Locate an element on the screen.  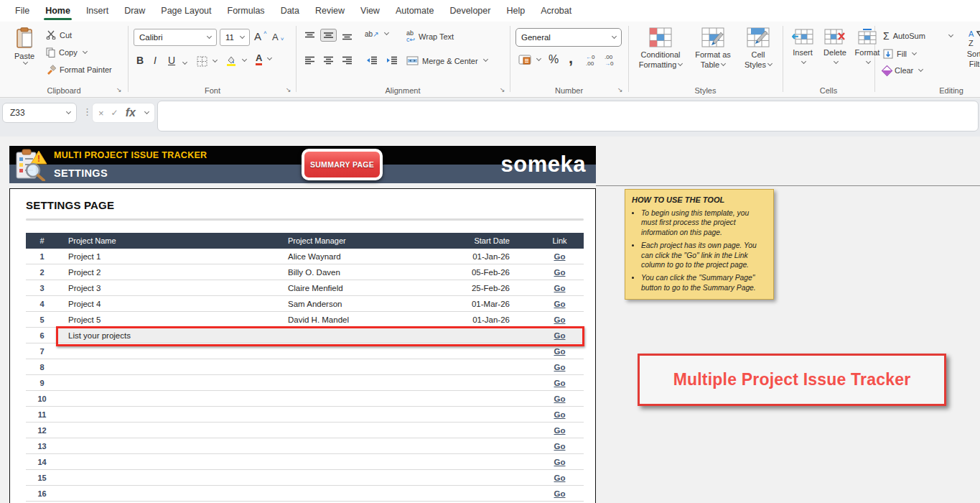
name-box: Z33 is located at coordinates (39, 113).